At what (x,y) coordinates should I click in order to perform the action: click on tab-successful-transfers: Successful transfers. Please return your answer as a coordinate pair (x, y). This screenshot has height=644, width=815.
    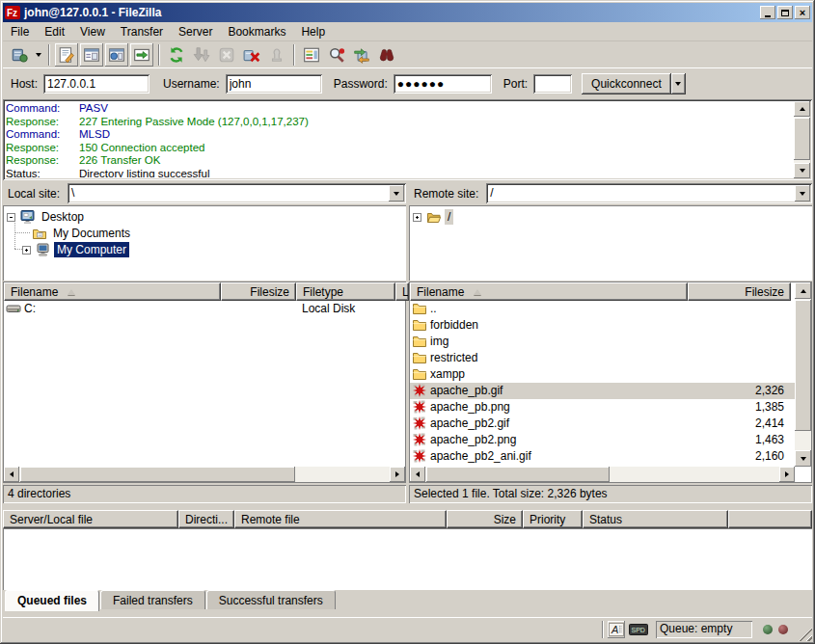
    Looking at the image, I should click on (271, 600).